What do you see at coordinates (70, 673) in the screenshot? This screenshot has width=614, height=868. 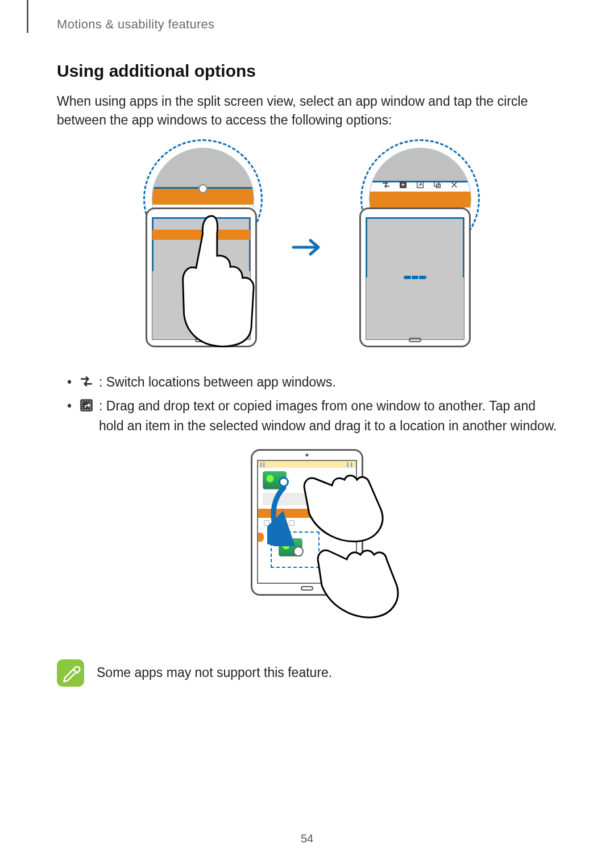 I see `note-icon` at bounding box center [70, 673].